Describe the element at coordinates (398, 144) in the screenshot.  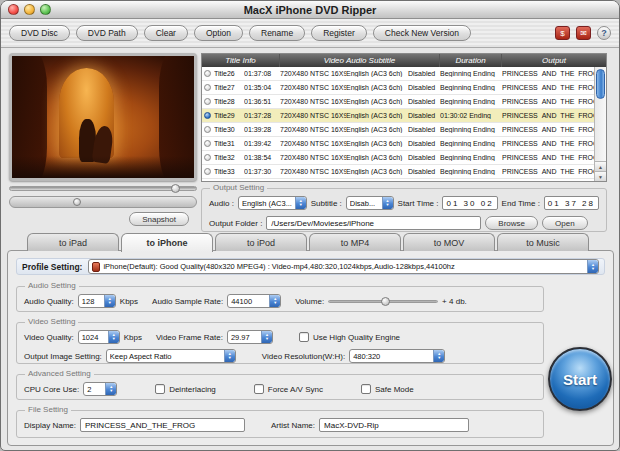
I see `table-row: Title3101:39:42720X480 NTSC 16X9English …` at that location.